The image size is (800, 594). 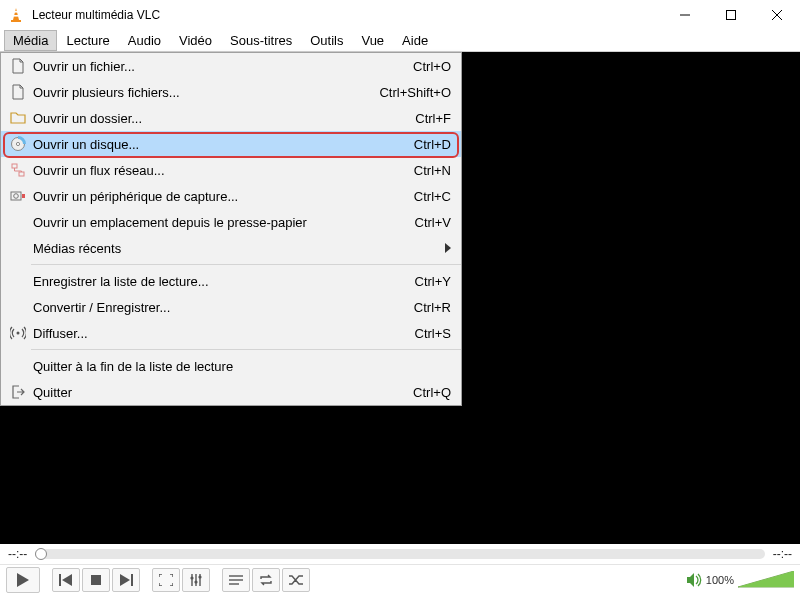 What do you see at coordinates (196, 40) in the screenshot?
I see `menu-video: Vidéo` at bounding box center [196, 40].